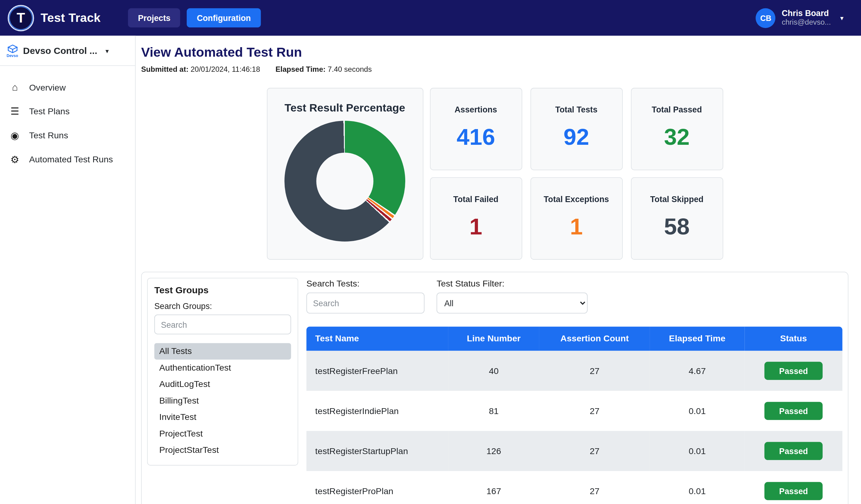 This screenshot has width=861, height=504. What do you see at coordinates (574, 451) in the screenshot?
I see `test-row: testRegisterStartupPlan126270.01Passed` at bounding box center [574, 451].